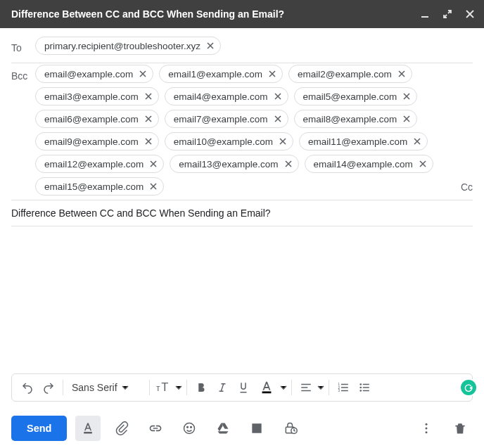 The image size is (484, 448). What do you see at coordinates (243, 388) in the screenshot?
I see `underline-button` at bounding box center [243, 388].